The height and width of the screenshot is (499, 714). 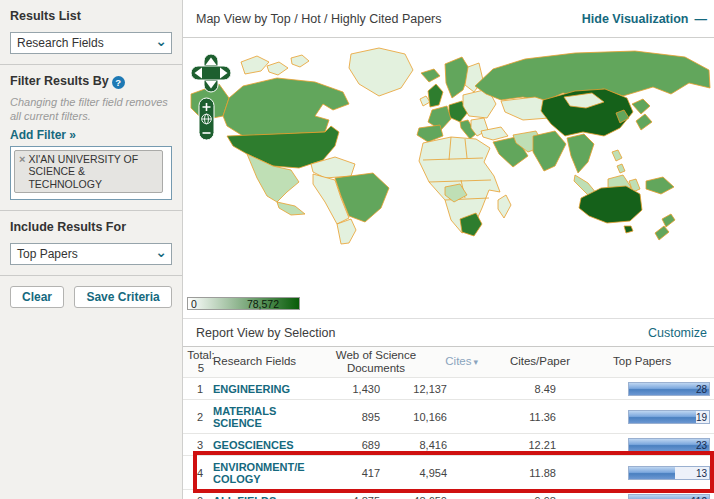 What do you see at coordinates (448, 388) in the screenshot?
I see `table-row: 1 ENGINEERING 1,430 12,137 8.49 28` at bounding box center [448, 388].